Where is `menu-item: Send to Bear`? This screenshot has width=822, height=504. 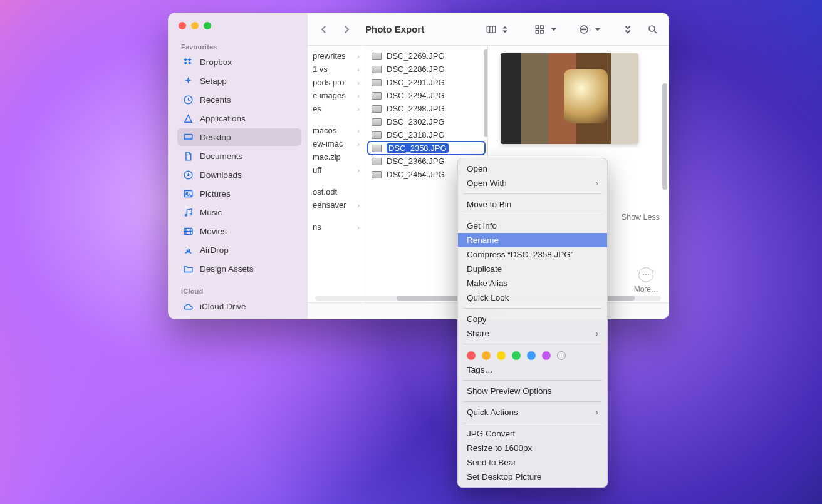 menu-item: Send to Bear is located at coordinates (533, 462).